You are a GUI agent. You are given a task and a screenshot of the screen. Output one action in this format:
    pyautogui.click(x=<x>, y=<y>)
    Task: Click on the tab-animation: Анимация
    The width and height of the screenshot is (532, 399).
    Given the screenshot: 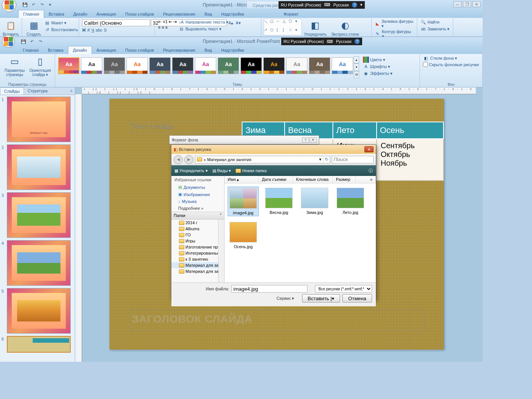 What is the action you would take?
    pyautogui.click(x=106, y=14)
    